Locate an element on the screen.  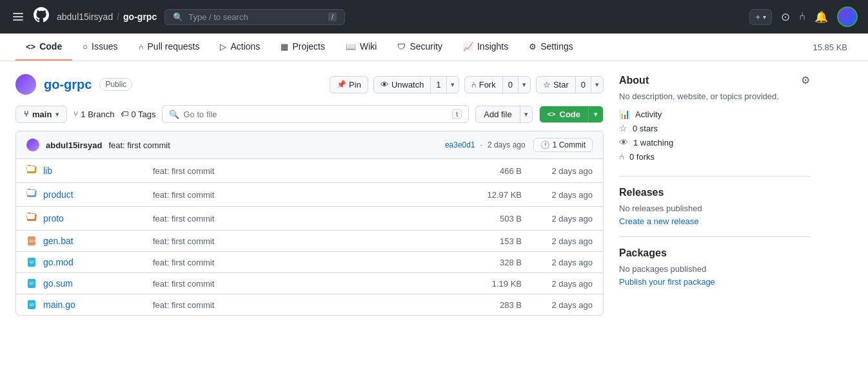
star-button-group: ☆ Star 0 ▾ is located at coordinates (570, 85).